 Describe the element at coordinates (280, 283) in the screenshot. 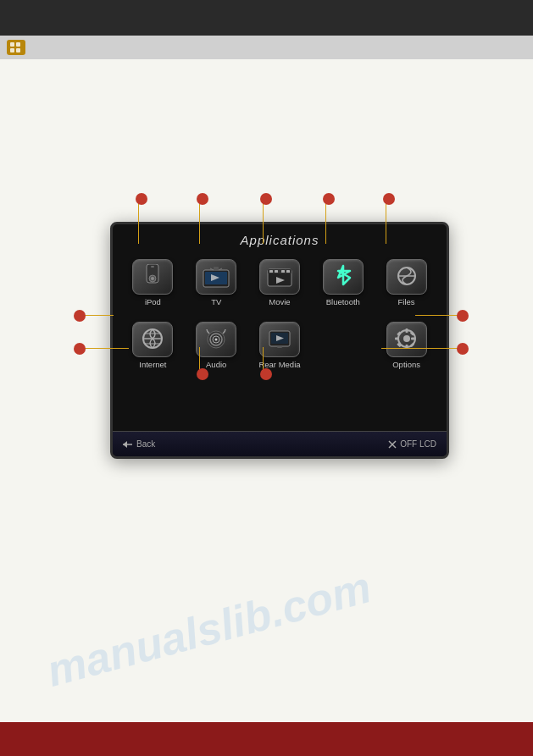

I see `app-movie: Movie` at that location.